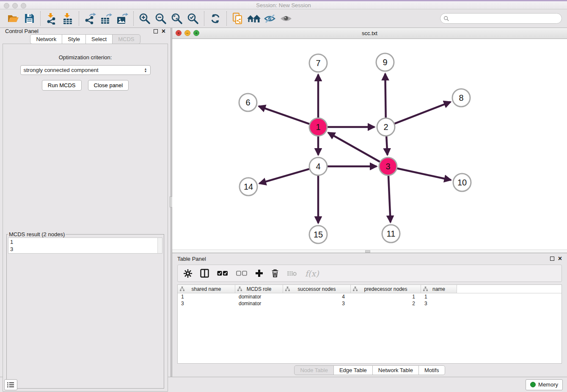  I want to click on search-icon, so click(446, 19).